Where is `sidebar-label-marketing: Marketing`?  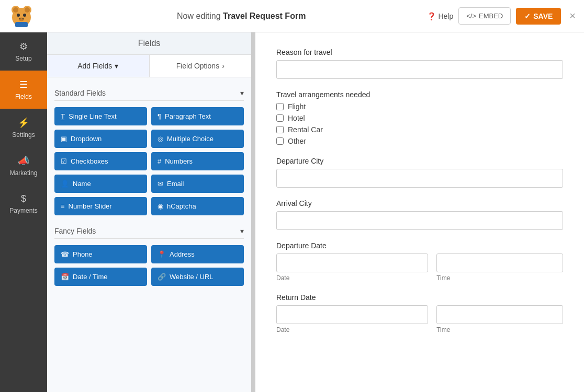 sidebar-label-marketing: Marketing is located at coordinates (24, 173).